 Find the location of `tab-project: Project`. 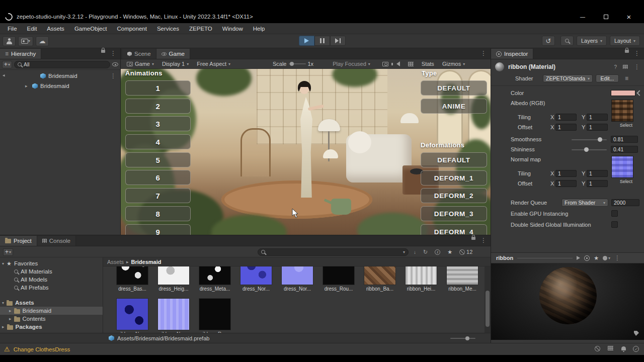

tab-project: Project is located at coordinates (19, 241).